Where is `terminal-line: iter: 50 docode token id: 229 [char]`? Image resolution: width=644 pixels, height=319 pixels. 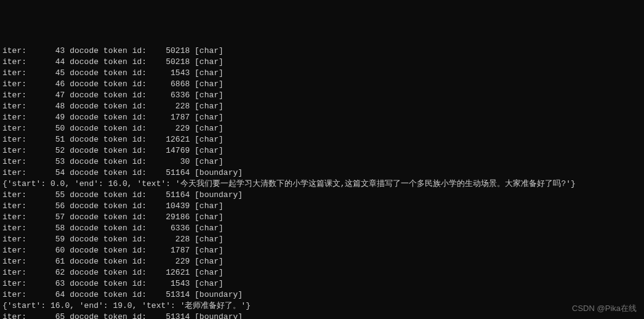 terminal-line: iter: 50 docode token id: 229 [char] is located at coordinates (322, 129).